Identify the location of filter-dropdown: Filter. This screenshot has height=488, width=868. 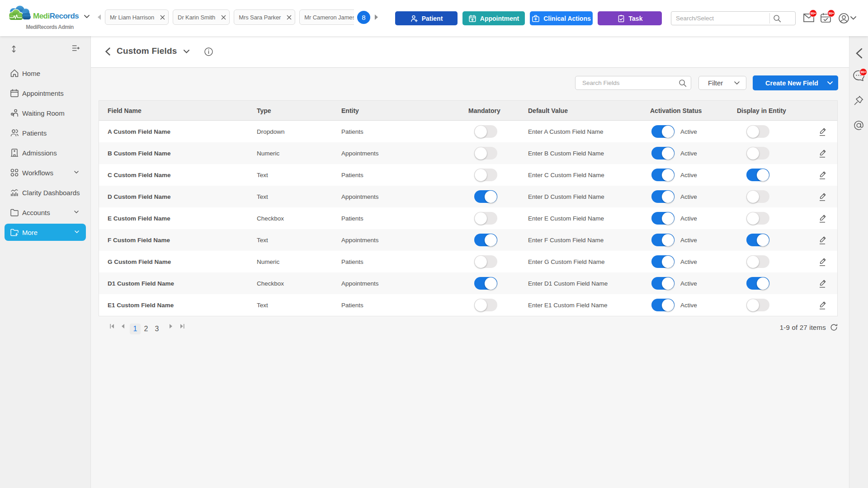
(722, 83).